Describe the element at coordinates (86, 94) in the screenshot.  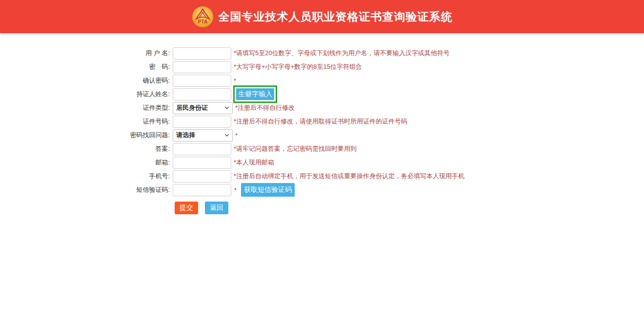
I see `holder-name-label: 持证人姓名:` at that location.